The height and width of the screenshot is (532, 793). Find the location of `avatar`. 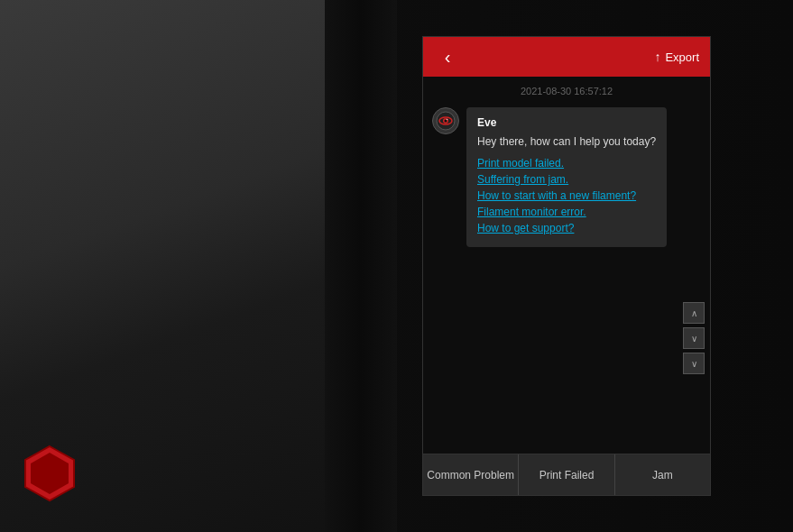

avatar is located at coordinates (446, 121).